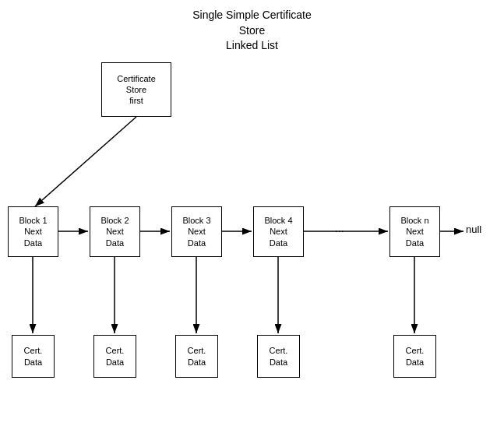 The height and width of the screenshot is (426, 504). What do you see at coordinates (196, 232) in the screenshot?
I see `block-3-label: Block 3NextData` at bounding box center [196, 232].